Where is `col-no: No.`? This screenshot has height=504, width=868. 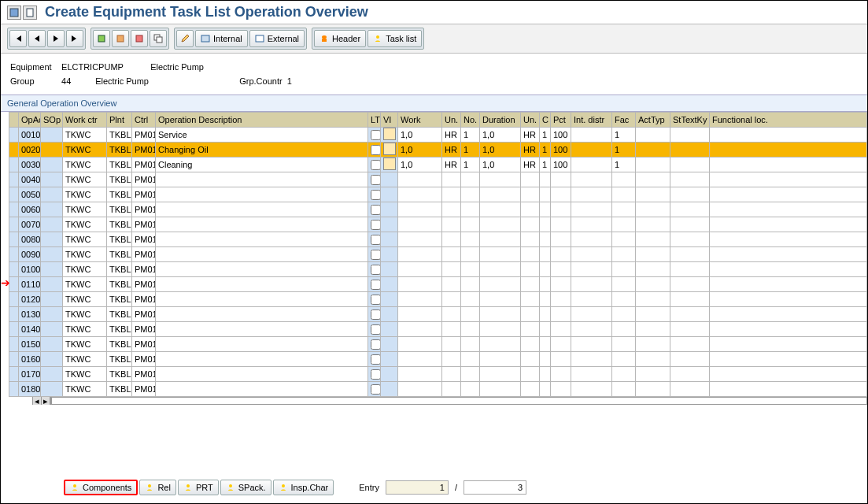 col-no: No. is located at coordinates (471, 120).